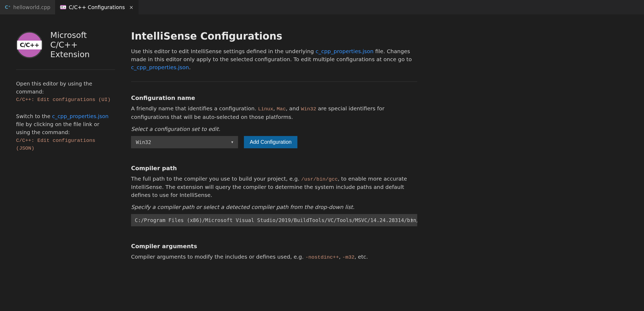 The image size is (644, 311). I want to click on cpp-extension-icon: C/C++, so click(63, 7).